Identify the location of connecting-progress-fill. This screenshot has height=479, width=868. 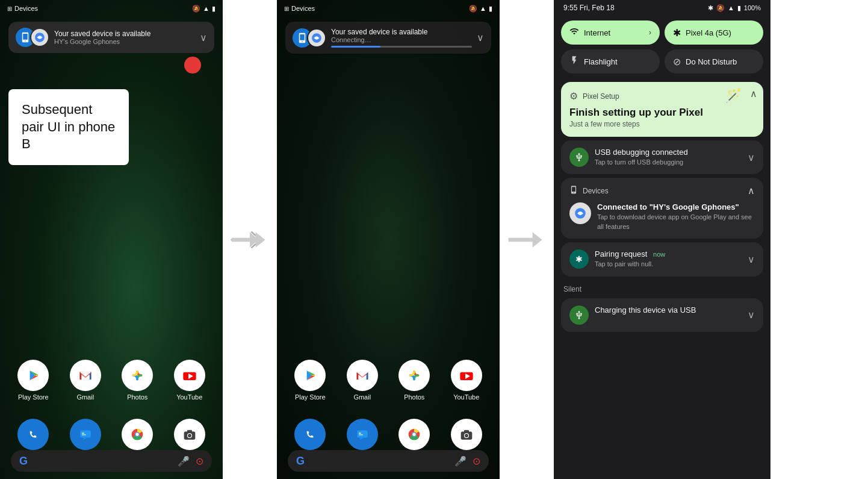
(356, 47).